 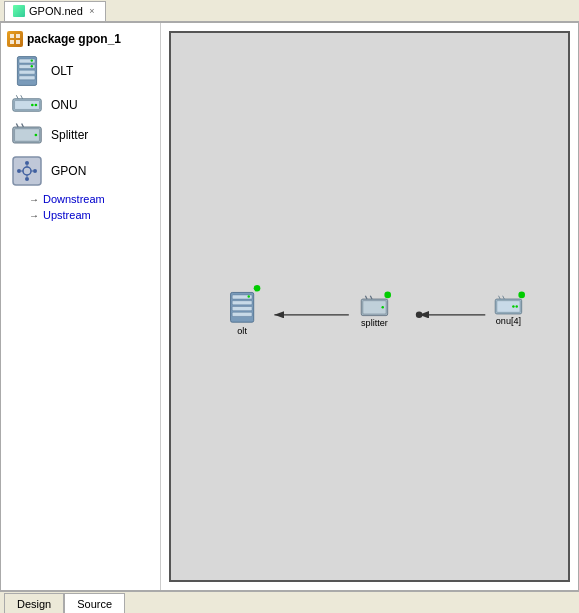 I want to click on olt-label: OLT, so click(x=62, y=71).